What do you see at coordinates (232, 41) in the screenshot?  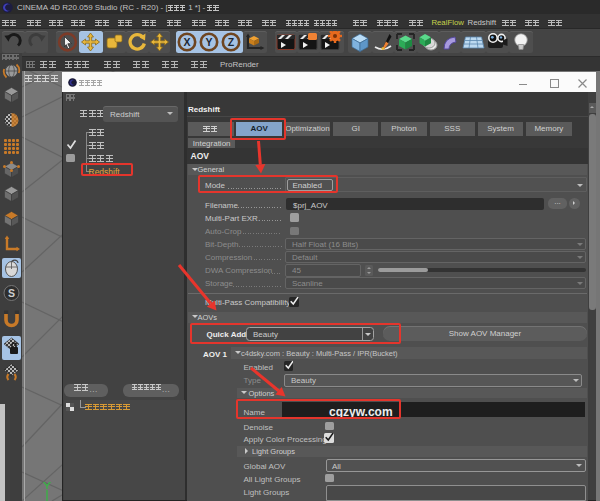 I see `svg-text: Z` at bounding box center [232, 41].